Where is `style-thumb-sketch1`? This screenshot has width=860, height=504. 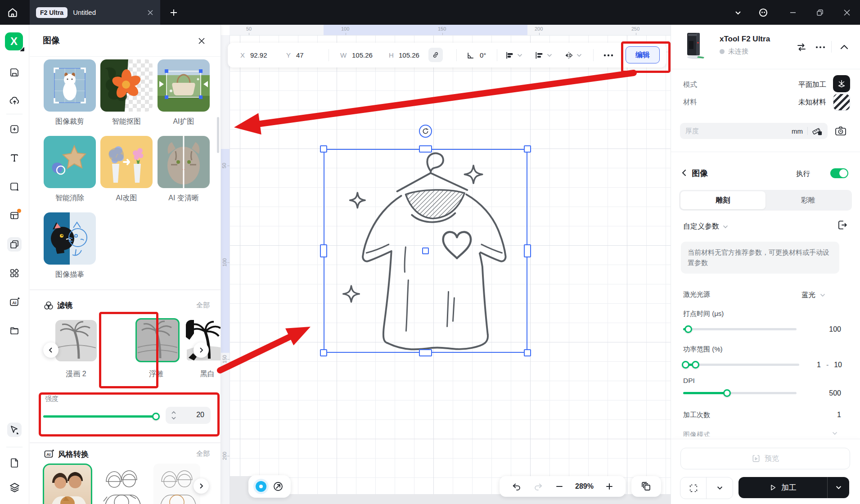
style-thumb-sketch1 is located at coordinates (122, 484).